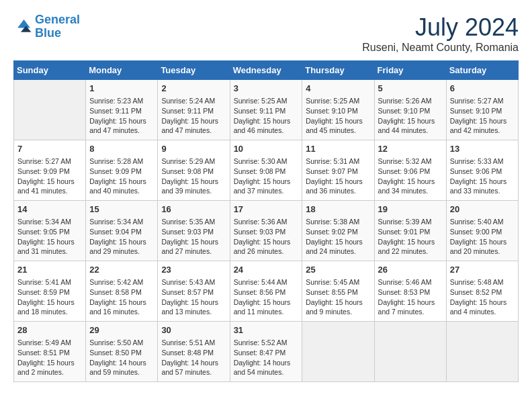 This screenshot has width=532, height=411. I want to click on weekday-header-saturday: Saturday, so click(482, 71).